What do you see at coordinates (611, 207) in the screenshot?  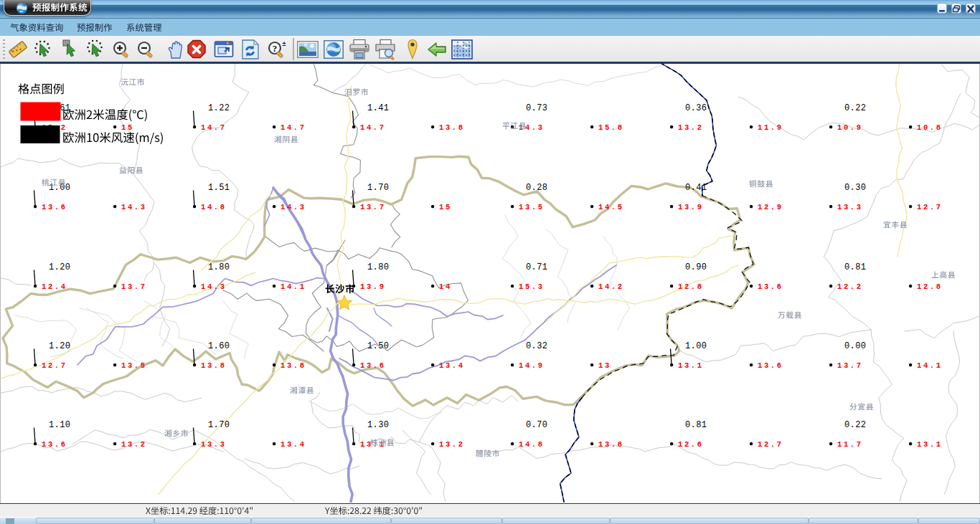 I see `svg-text: 14.5` at bounding box center [611, 207].